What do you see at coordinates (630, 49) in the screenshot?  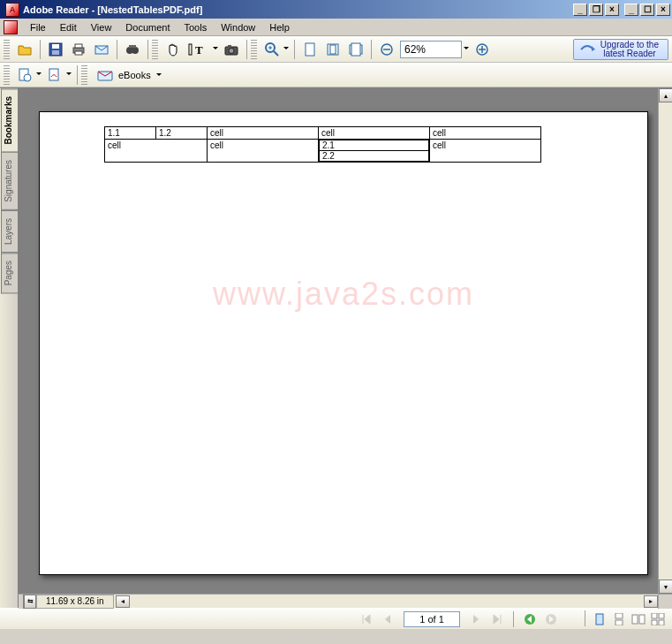 I see `upgrade-text: Upgrade to the latest Reader` at bounding box center [630, 49].